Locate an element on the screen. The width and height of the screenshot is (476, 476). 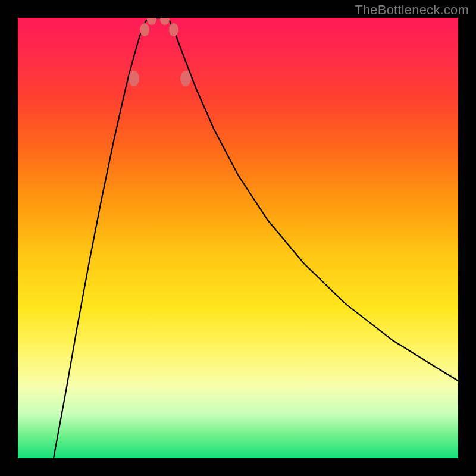
watermark-text: TheBottleneck.com is located at coordinates (412, 10).